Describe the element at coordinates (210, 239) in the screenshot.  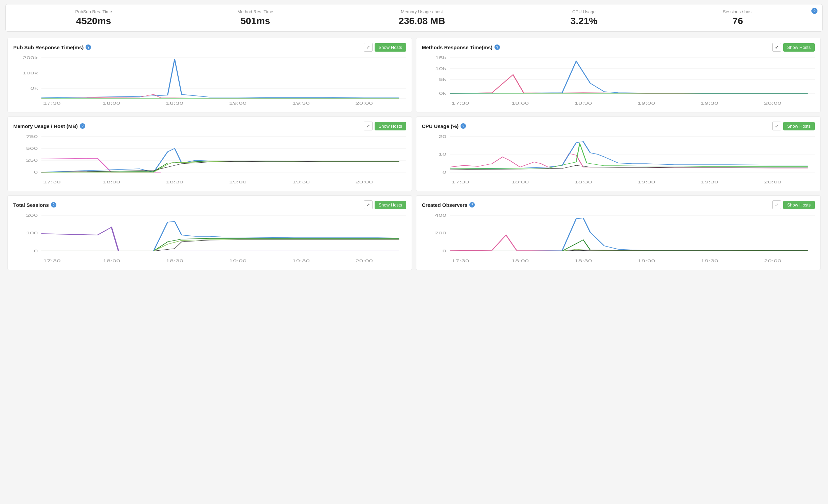
I see `chart-sessions-area: 200 100 0 17:30 18:00 18:30 19:00 19:30 …` at that location.